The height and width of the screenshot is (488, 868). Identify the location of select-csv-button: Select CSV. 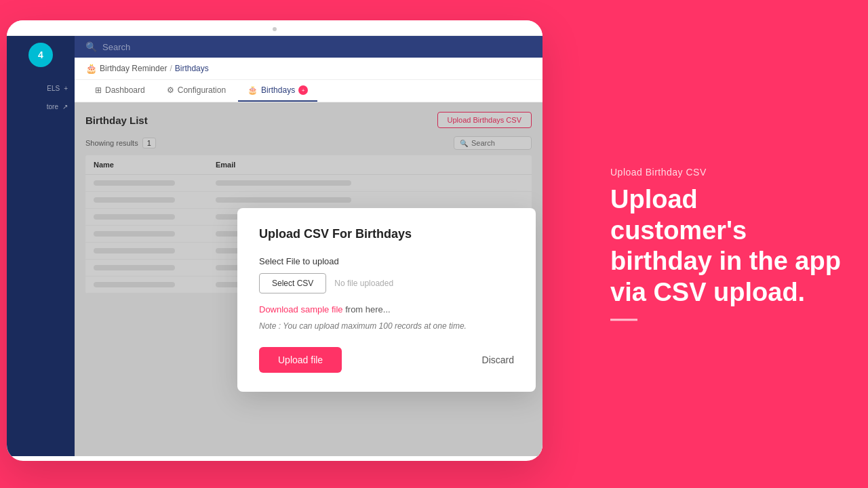
(293, 283).